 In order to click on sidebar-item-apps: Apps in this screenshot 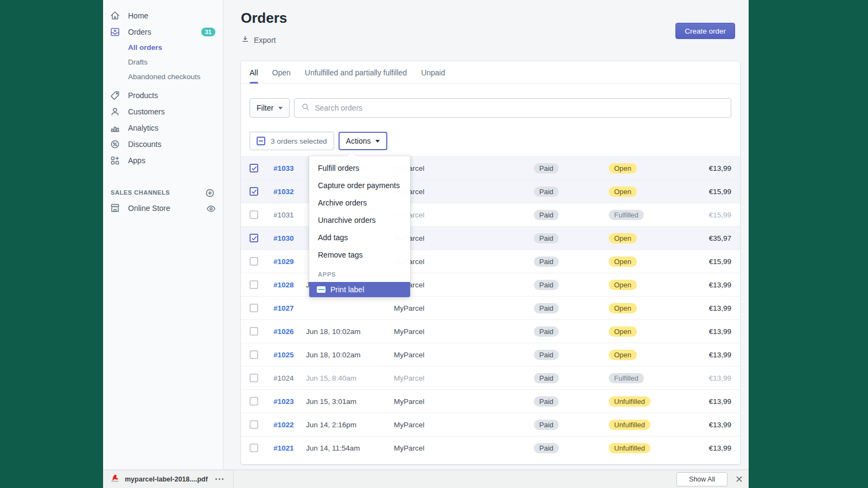, I will do `click(163, 160)`.